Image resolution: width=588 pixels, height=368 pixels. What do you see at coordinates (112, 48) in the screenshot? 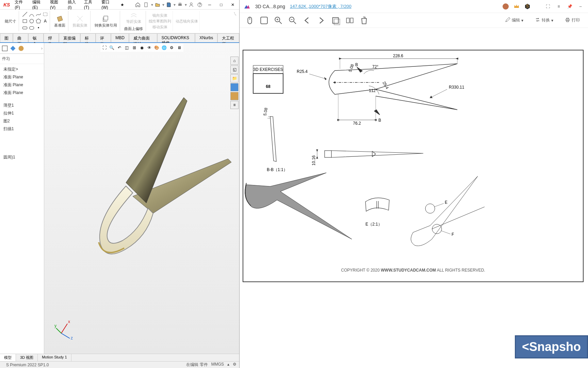
I see `zoom-area-icon: 🔍` at bounding box center [112, 48].